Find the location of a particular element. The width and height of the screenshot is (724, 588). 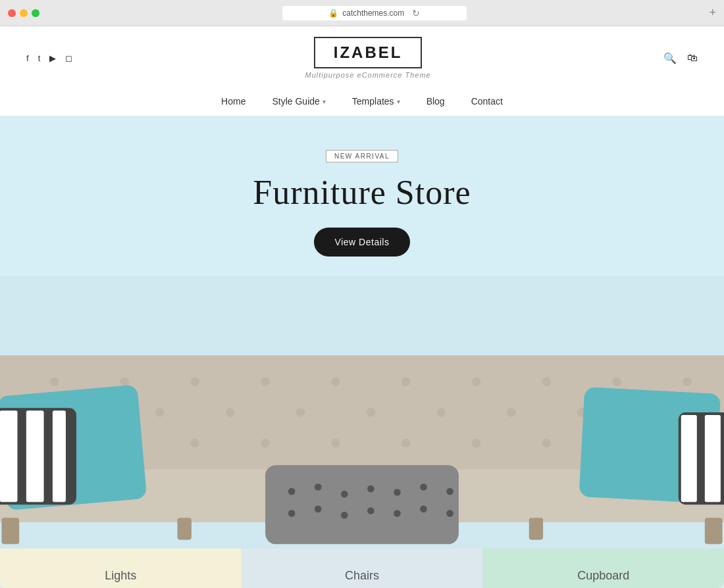

maximize-button is located at coordinates (36, 13).